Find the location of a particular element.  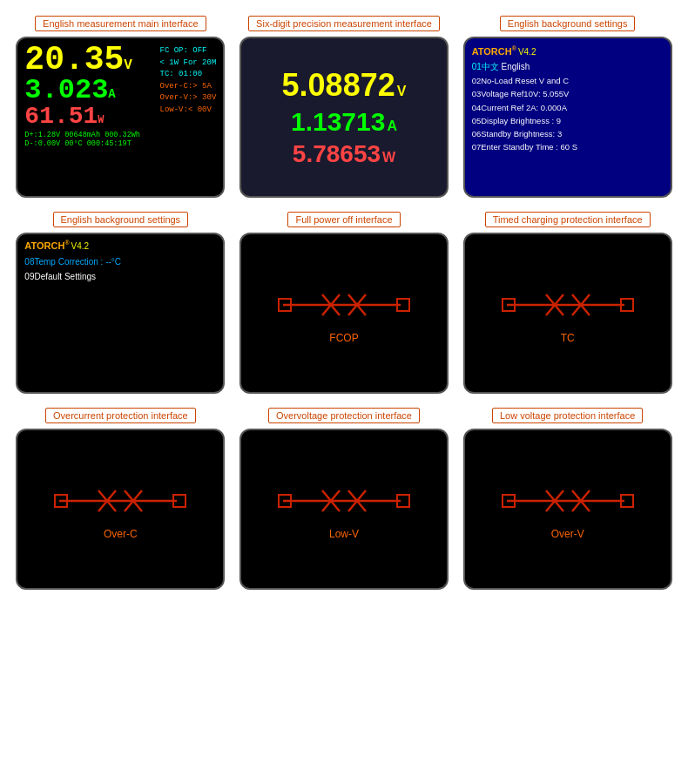

fcop-status: FC OP: OFF is located at coordinates (188, 51).